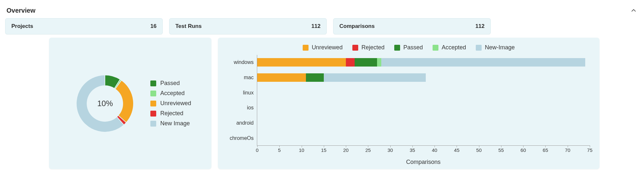 This screenshot has height=185, width=644. Describe the element at coordinates (390, 150) in the screenshot. I see `x-tick-label: 30` at that location.